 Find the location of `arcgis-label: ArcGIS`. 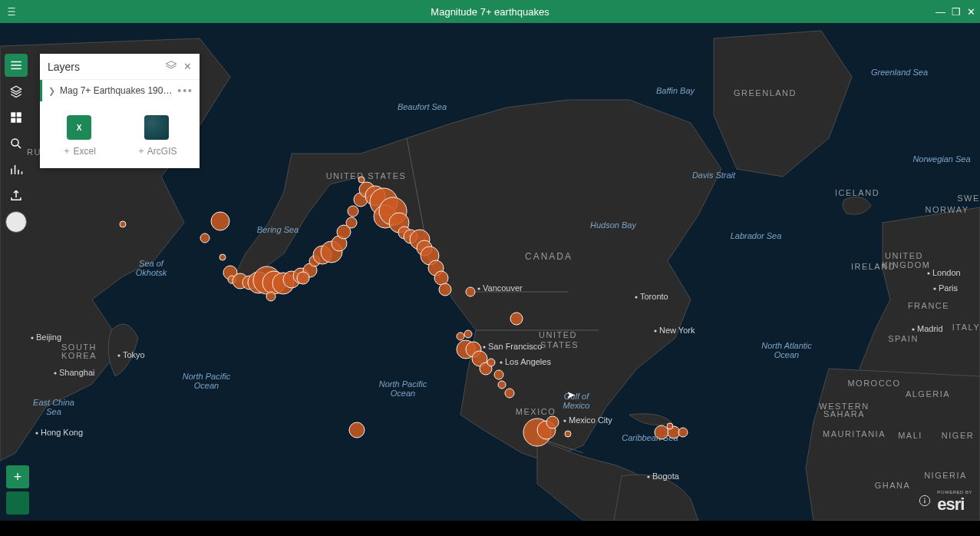

arcgis-label: ArcGIS is located at coordinates (163, 151).